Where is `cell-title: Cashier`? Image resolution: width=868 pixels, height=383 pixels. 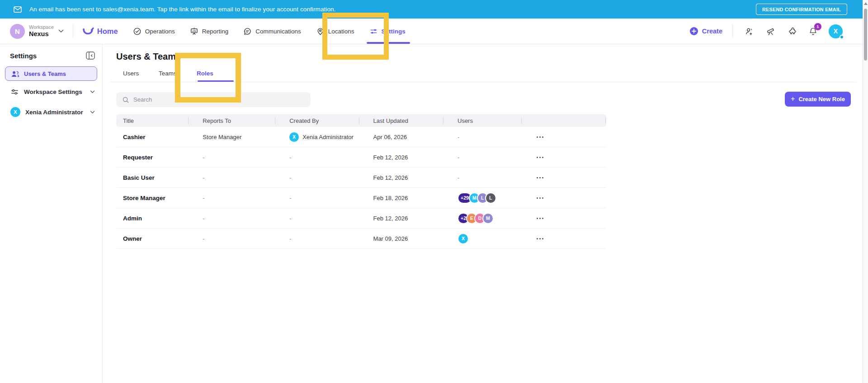
cell-title: Cashier is located at coordinates (152, 137).